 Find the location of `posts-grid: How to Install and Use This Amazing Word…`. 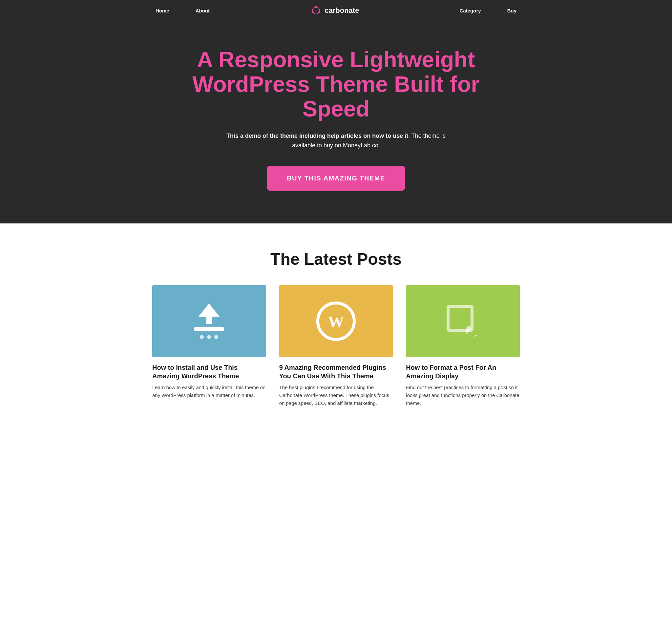

posts-grid: How to Install and Use This Amazing Word… is located at coordinates (336, 346).